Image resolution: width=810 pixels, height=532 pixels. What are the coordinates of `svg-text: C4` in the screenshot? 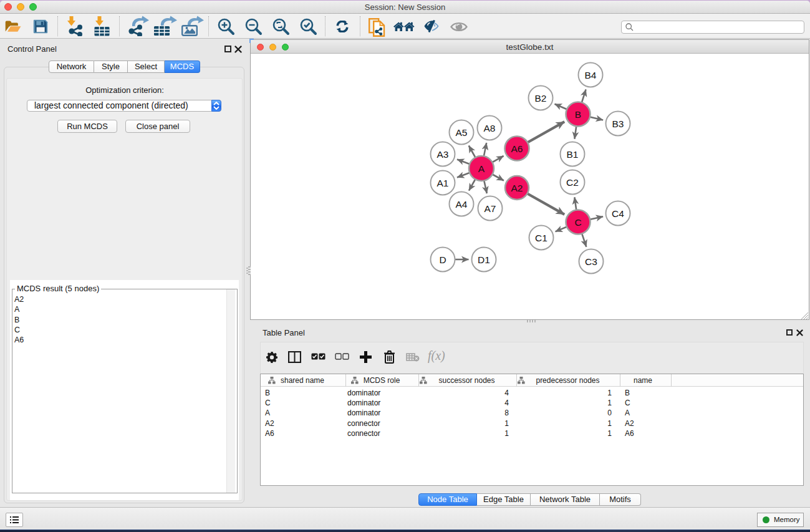 It's located at (618, 213).